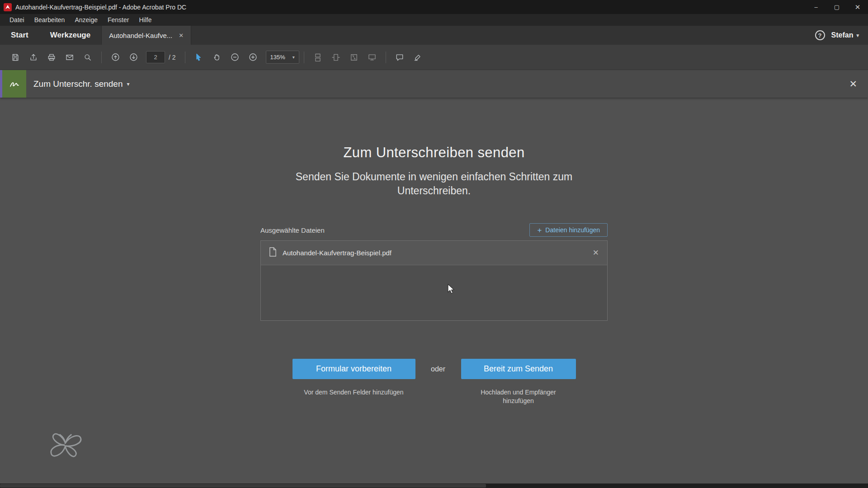  Describe the element at coordinates (13, 84) in the screenshot. I see `send-for-signature-icon` at that location.